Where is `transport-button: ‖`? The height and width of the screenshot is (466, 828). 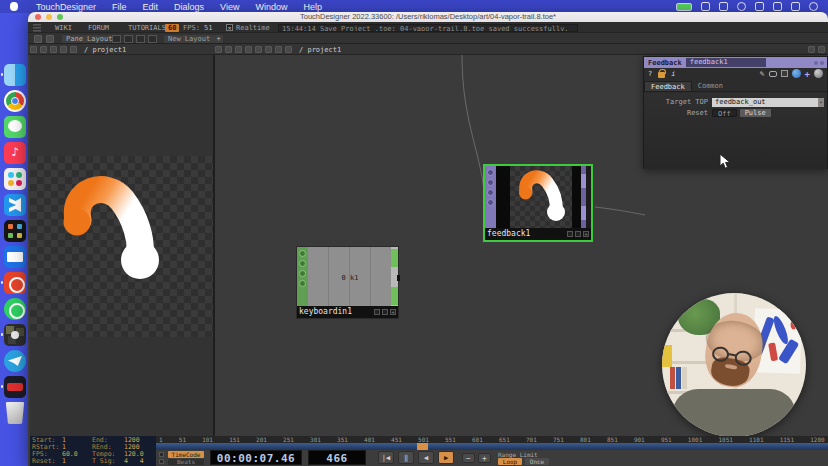
transport-button: ‖ is located at coordinates (406, 458).